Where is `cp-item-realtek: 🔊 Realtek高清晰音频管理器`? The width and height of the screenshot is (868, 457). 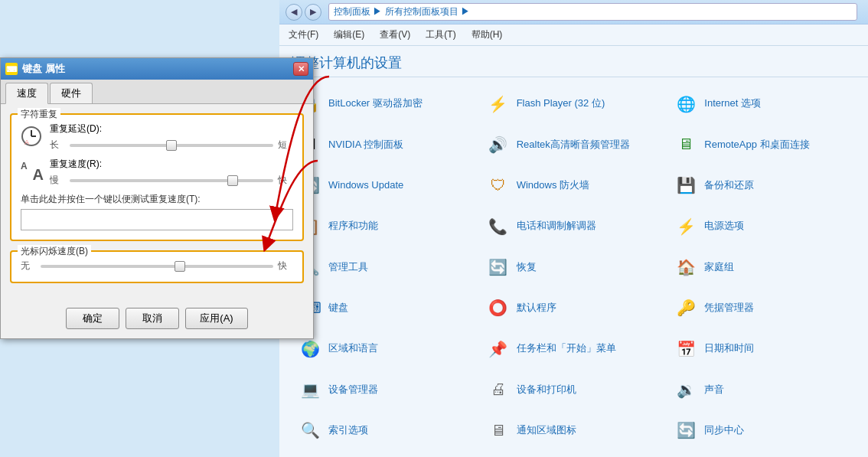 cp-item-realtek: 🔊 Realtek高清晰音频管理器 is located at coordinates (574, 144).